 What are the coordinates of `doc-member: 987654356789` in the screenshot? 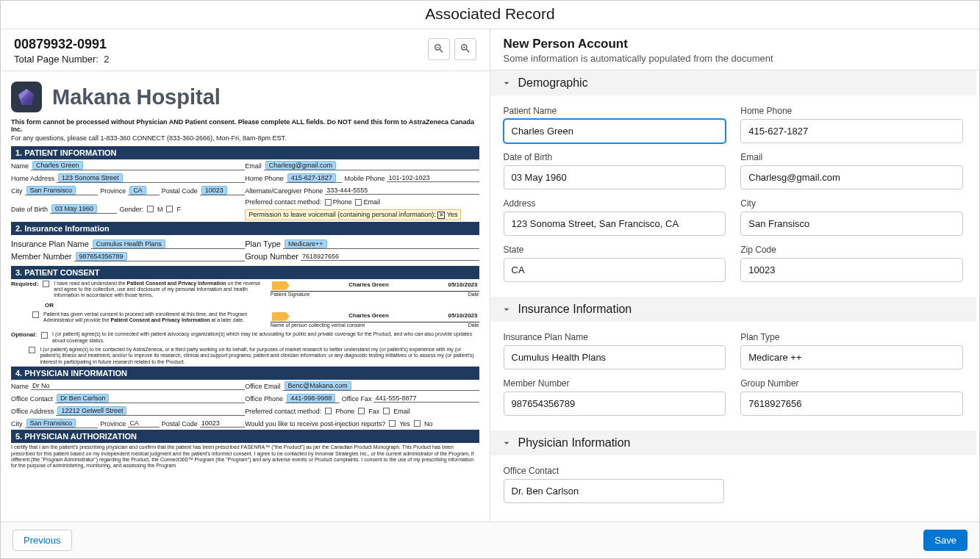 It's located at (101, 256).